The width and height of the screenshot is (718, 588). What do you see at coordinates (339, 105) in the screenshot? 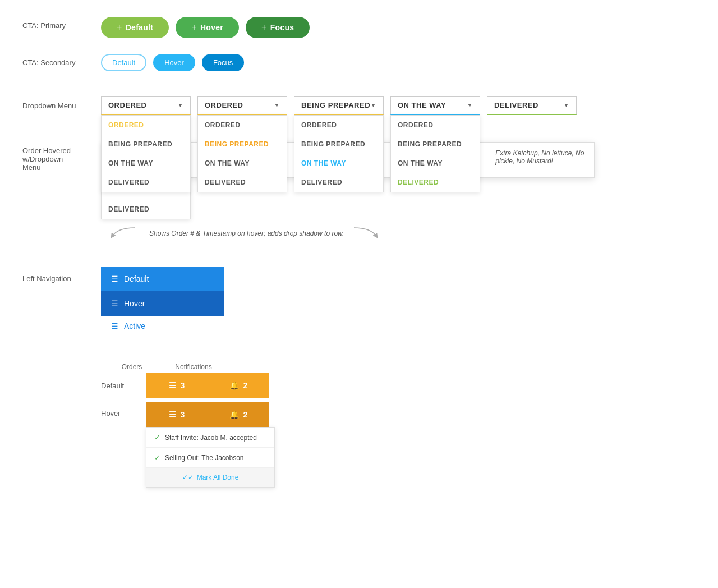
I see `dropdown-3: BEING PREPARED ▼ ORDERED BEING PREPARED …` at bounding box center [339, 105].